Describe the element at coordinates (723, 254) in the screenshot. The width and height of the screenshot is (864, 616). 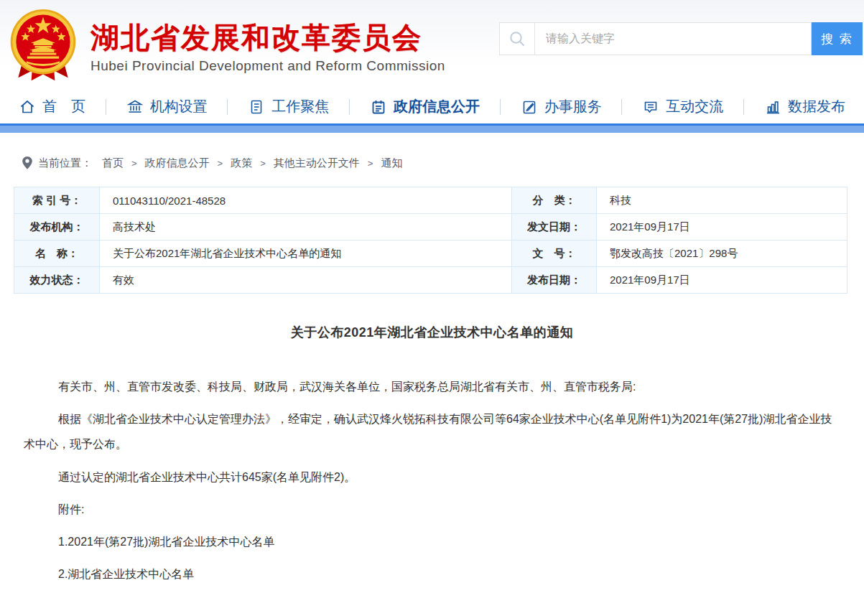
I see `meta-value-doc-number: 鄂发改高技〔2021〕298号` at that location.